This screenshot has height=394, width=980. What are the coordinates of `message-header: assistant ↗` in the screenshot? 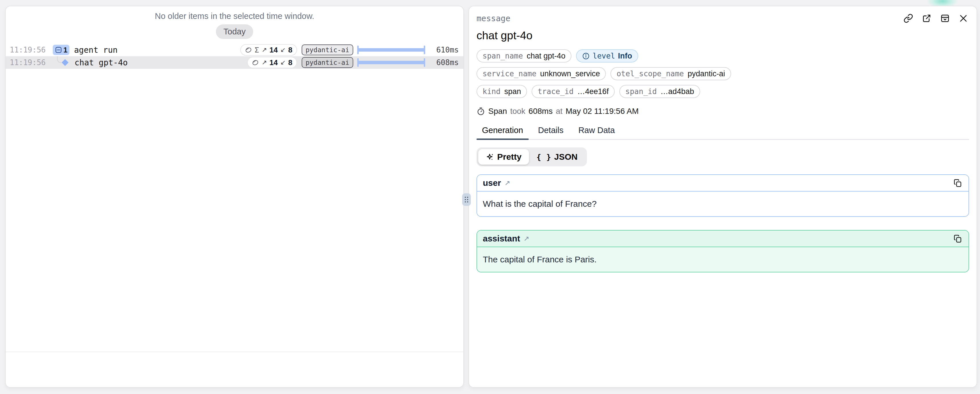 It's located at (723, 239).